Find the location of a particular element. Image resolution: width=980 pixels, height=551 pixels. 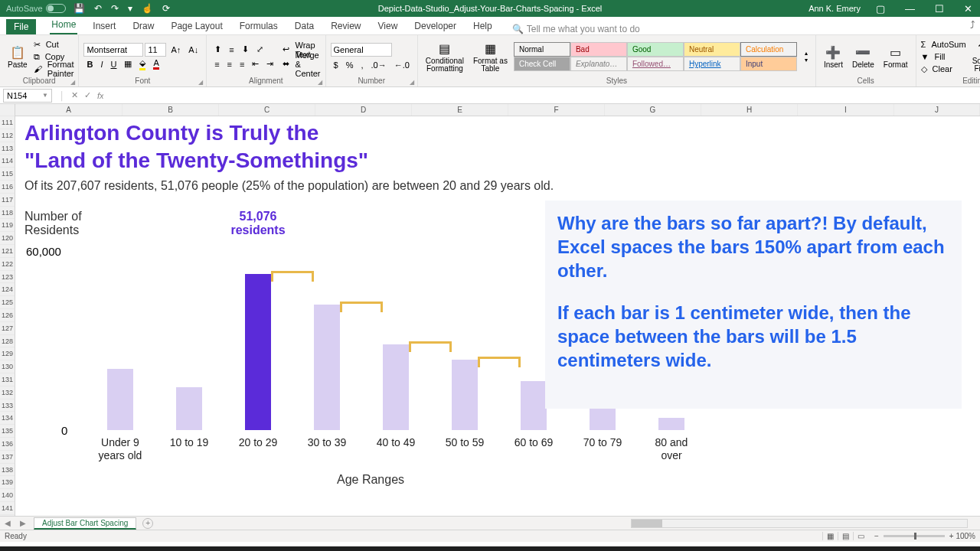

row-header: 114 is located at coordinates (8, 161).